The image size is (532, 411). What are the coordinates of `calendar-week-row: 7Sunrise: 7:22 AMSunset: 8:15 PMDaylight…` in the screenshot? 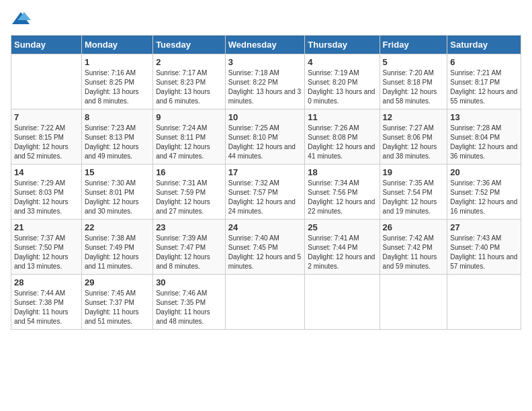 It's located at (266, 137).